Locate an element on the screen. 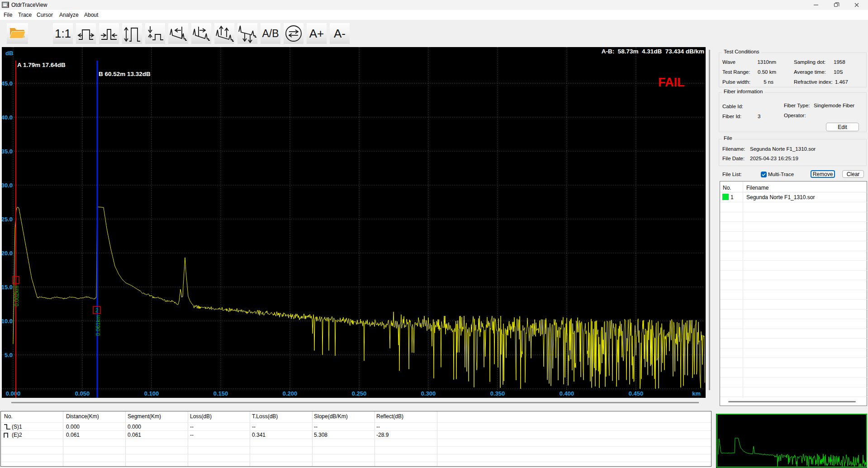 The image size is (868, 468). svg-text: 5.0 is located at coordinates (9, 355).